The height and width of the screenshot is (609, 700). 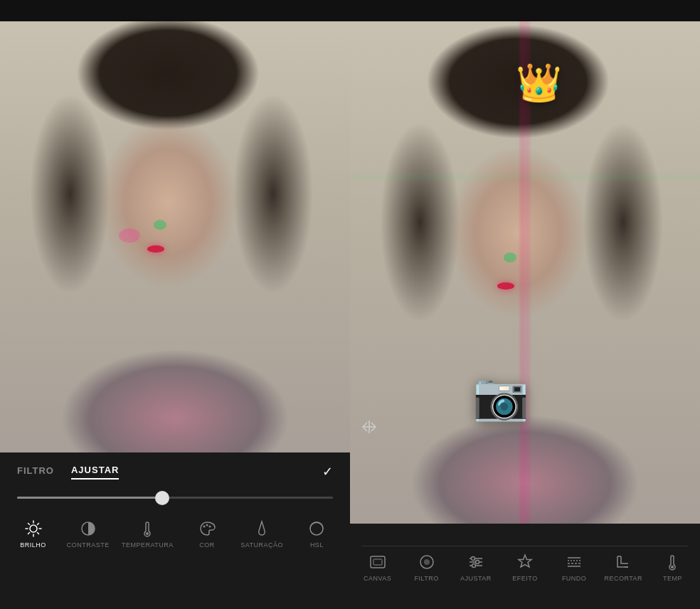 I want to click on saturacao-label: SATURAÇÃO, so click(x=262, y=545).